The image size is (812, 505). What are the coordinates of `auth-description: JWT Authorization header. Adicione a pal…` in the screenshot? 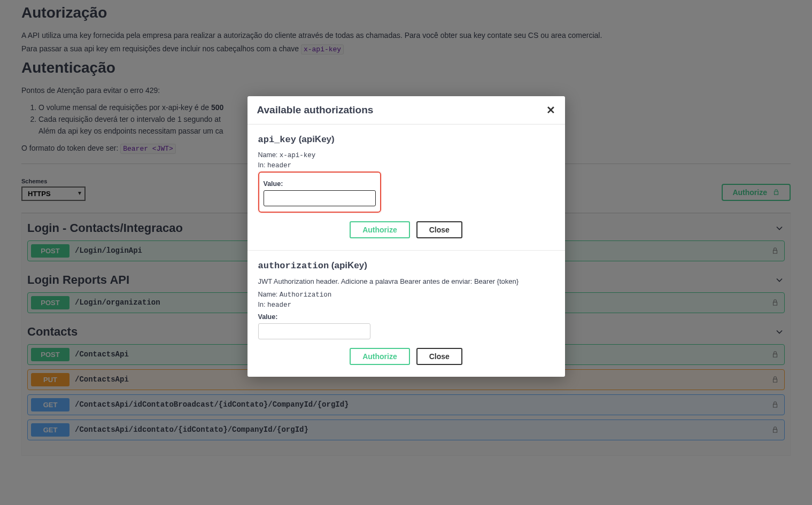 It's located at (406, 281).